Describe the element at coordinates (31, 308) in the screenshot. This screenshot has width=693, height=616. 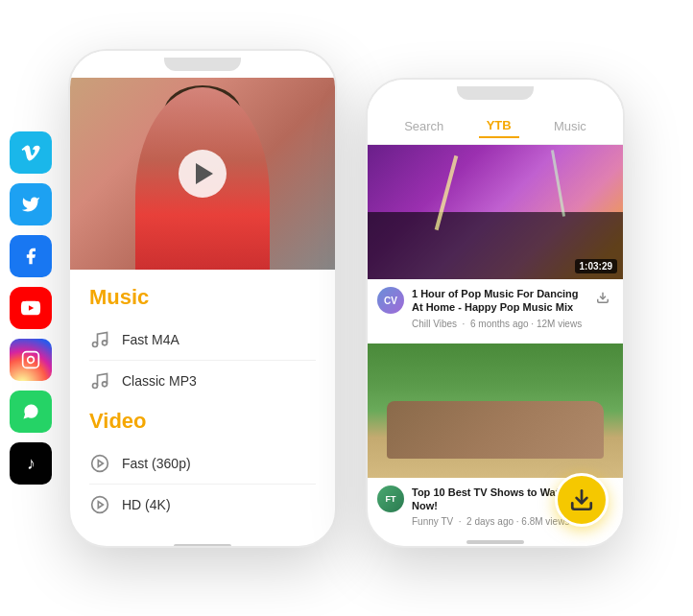
I see `social-icons-list: ♪` at that location.